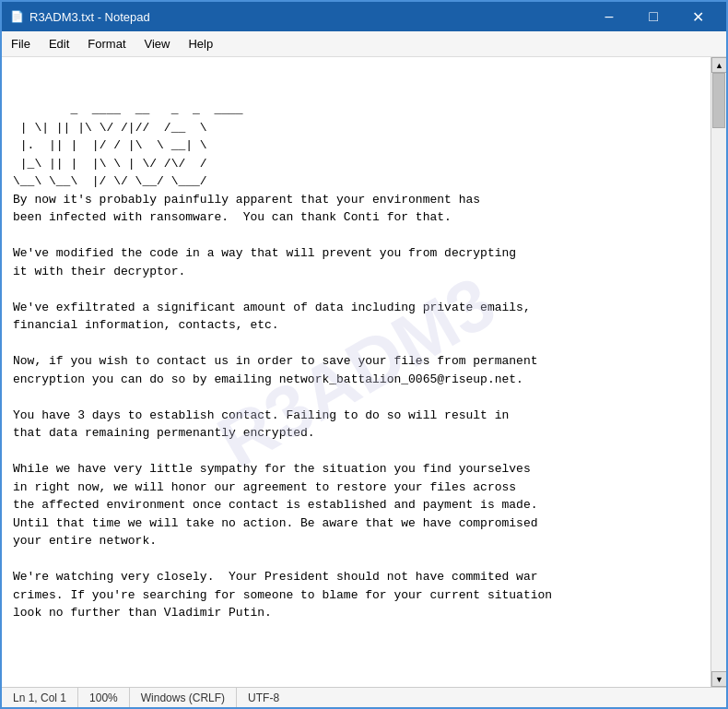 Image resolution: width=728 pixels, height=709 pixels. Describe the element at coordinates (719, 372) in the screenshot. I see `scrollbar: ▲ ▼` at that location.